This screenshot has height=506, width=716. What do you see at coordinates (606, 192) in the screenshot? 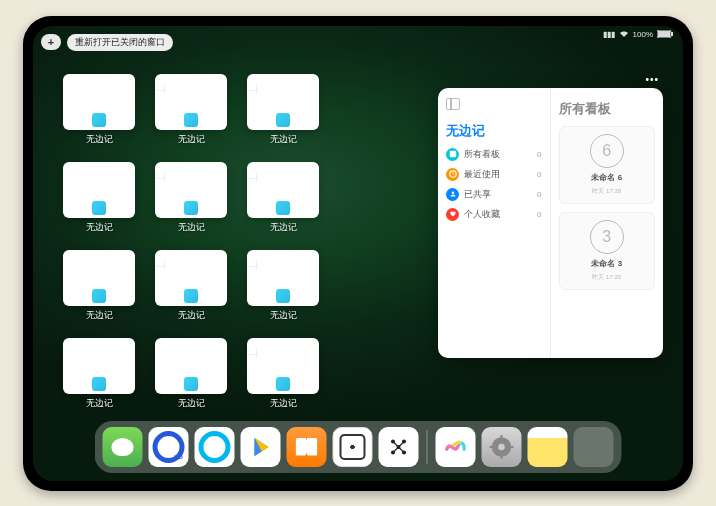
I see `board-date: 昨天 17:28` at bounding box center [606, 192].